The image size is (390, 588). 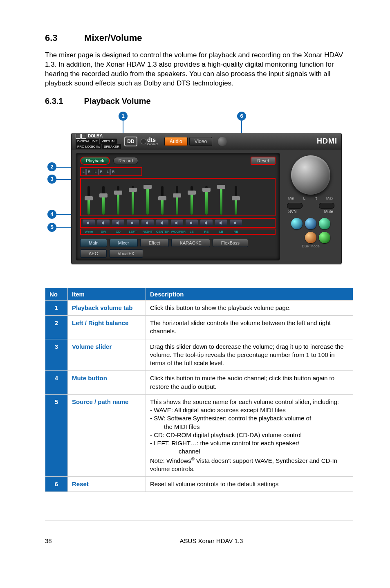 What do you see at coordinates (78, 136) in the screenshot?
I see `dolby-icon` at bounding box center [78, 136].